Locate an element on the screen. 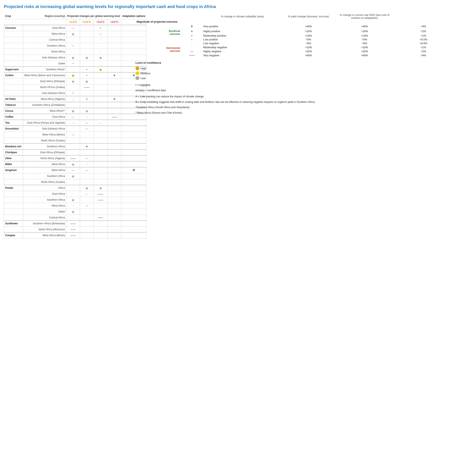 The width and height of the screenshot is (456, 476). proj-title-label: Projected changes per global warming lev… is located at coordinates (94, 16).